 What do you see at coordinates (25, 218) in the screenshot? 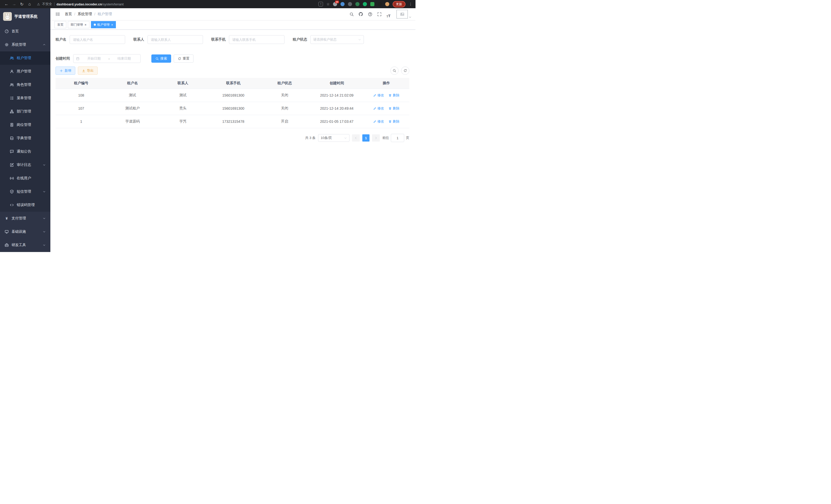
I see `sidebar-item-payment: ¥ 支付管理` at bounding box center [25, 218].